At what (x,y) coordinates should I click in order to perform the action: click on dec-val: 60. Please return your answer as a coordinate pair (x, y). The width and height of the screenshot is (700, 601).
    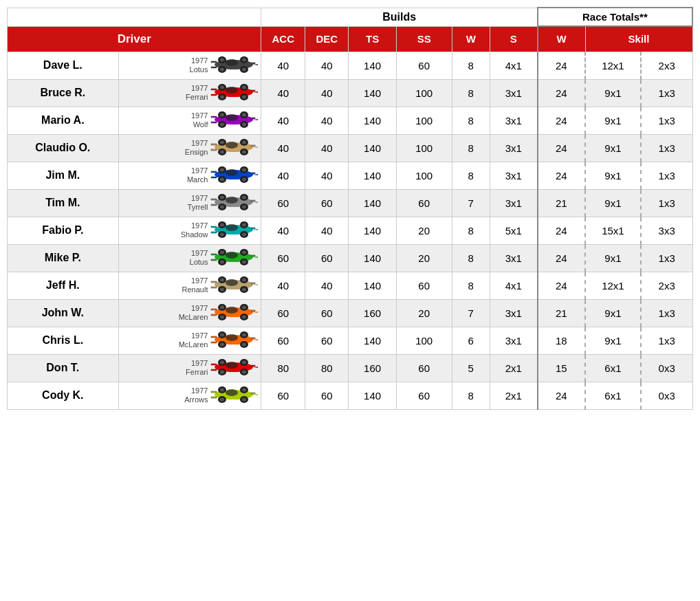
    Looking at the image, I should click on (327, 313).